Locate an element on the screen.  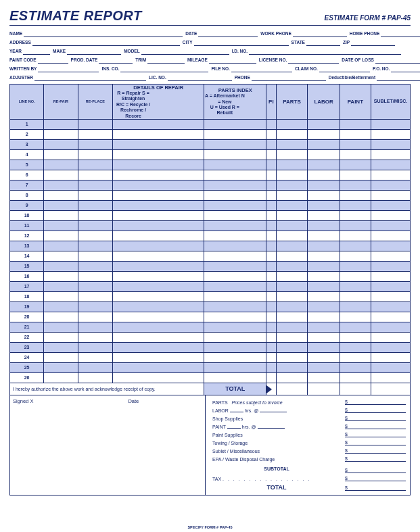
amt-tow is located at coordinates (375, 443).